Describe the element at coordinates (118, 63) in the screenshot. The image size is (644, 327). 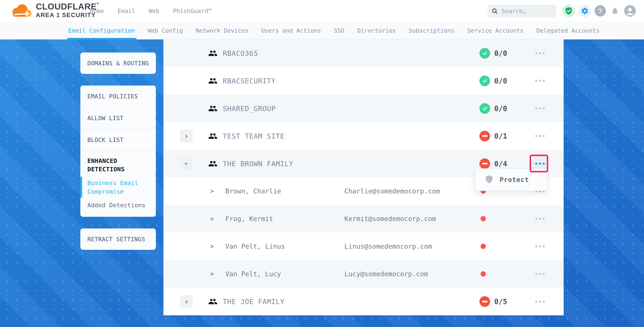
I see `sidebar-item-domains-routing: DOMAINS & ROUTING` at that location.